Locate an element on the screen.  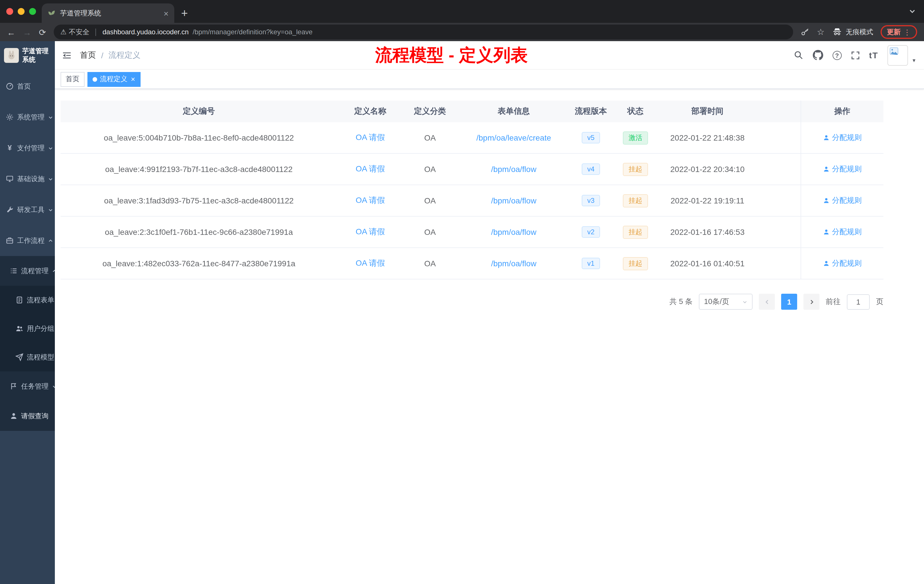
sidebar-item-home: 首页 is located at coordinates (28, 86).